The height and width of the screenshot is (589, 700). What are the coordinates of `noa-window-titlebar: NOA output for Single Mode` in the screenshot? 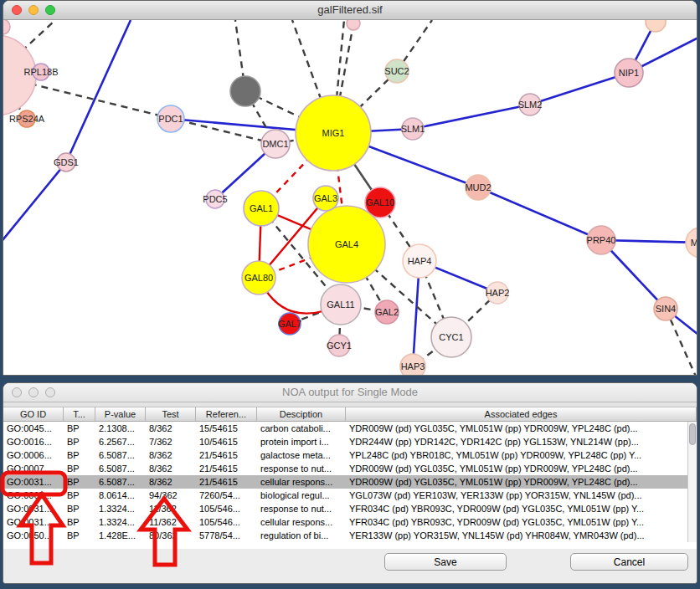 It's located at (350, 393).